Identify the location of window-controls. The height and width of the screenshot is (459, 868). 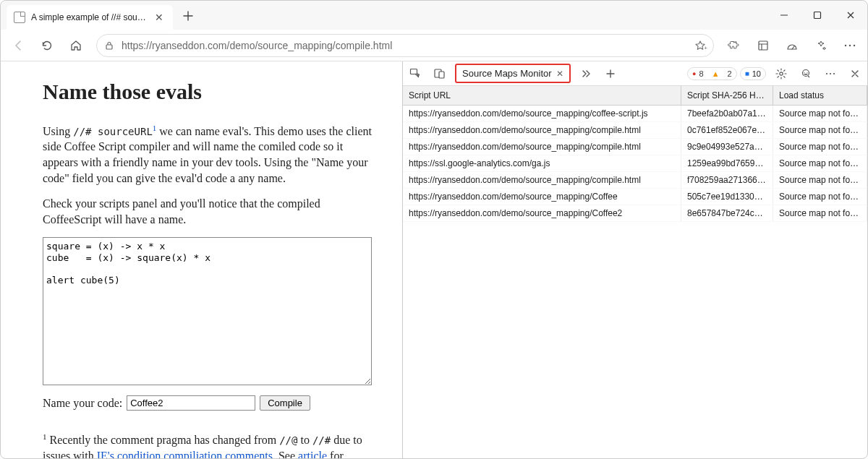
(817, 15).